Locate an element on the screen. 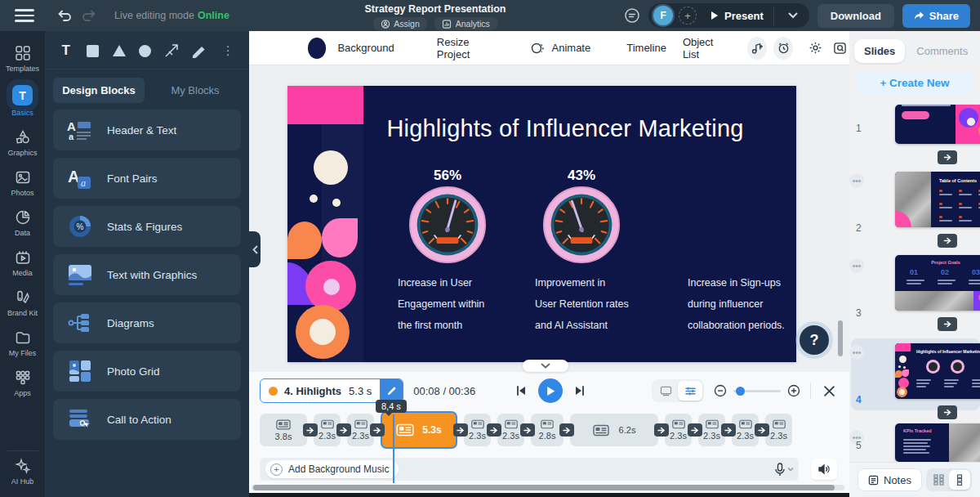 This screenshot has width=980, height=497. play-button is located at coordinates (550, 391).